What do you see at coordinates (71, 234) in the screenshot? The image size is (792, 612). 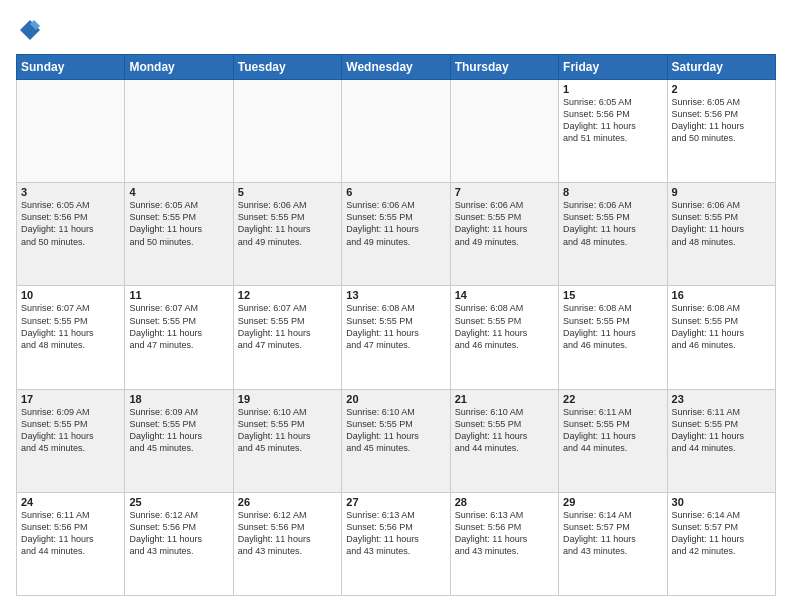 I see `calendar-cell: 3Sunrise: 6:05 AM Sunset: 5:56 PM Daylig…` at bounding box center [71, 234].